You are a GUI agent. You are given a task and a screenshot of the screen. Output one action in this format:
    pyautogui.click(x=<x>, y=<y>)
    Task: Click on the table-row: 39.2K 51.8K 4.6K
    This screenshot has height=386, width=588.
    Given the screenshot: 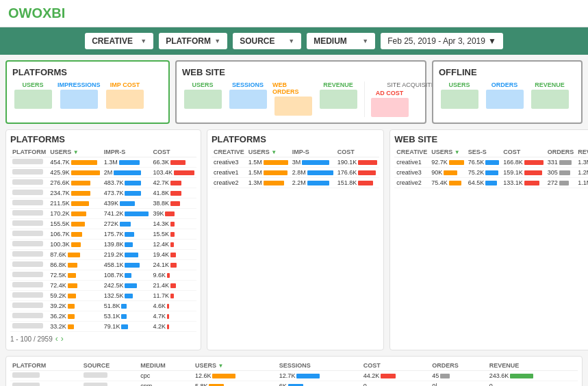 What is the action you would take?
    pyautogui.click(x=103, y=307)
    